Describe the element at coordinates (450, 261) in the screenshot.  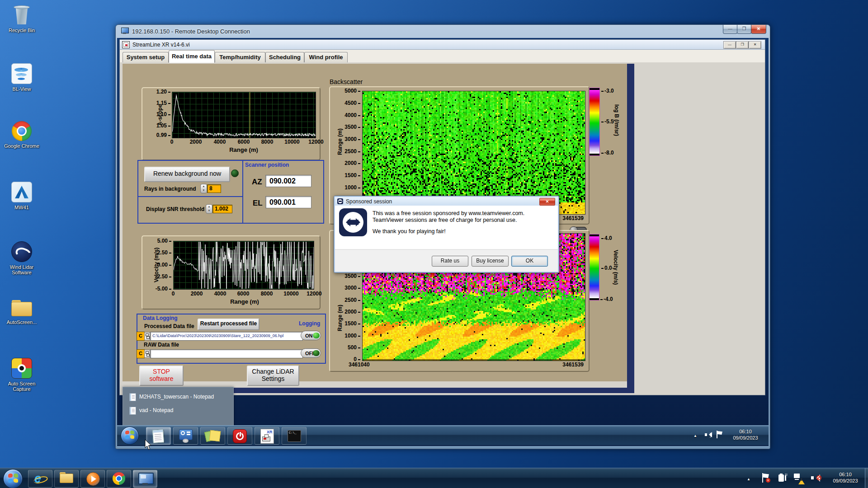
I see `rate-us-button: Rate us` at that location.